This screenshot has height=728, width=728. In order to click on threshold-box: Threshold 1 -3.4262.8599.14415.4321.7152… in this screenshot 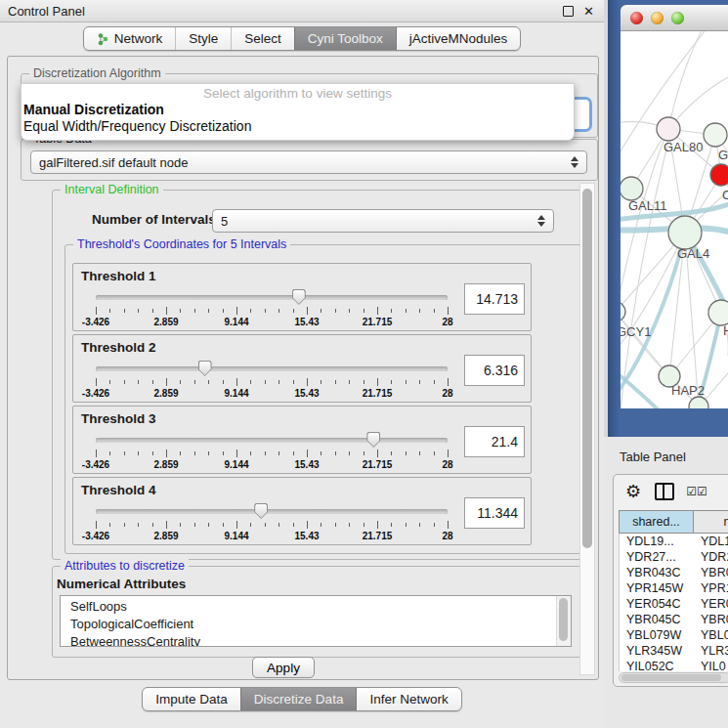, I will do `click(302, 297)`.